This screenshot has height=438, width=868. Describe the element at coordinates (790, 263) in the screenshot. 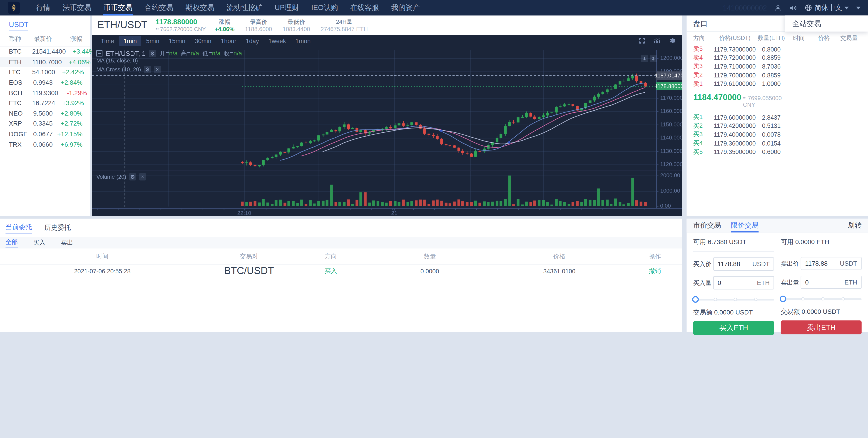

I see `sell-price-label: 卖出价` at that location.